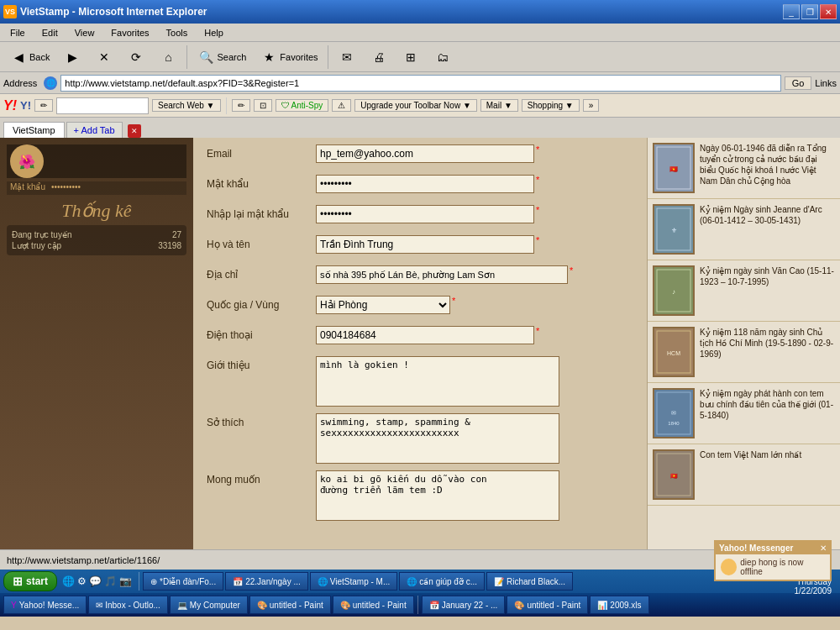  What do you see at coordinates (126, 581) in the screenshot?
I see `taskbar-icon-5: 📷` at bounding box center [126, 581].